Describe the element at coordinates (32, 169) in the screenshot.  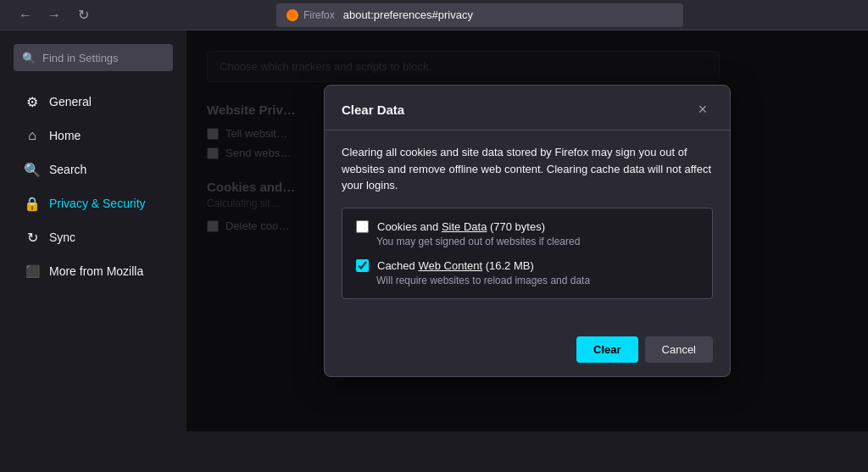
I see `search-nav-icon: 🔍` at that location.